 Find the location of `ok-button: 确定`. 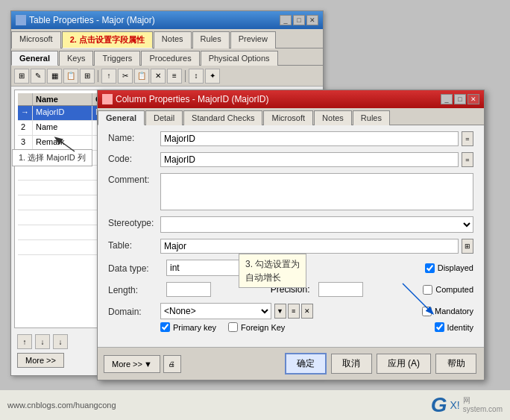

ok-button: 确定 is located at coordinates (306, 364).